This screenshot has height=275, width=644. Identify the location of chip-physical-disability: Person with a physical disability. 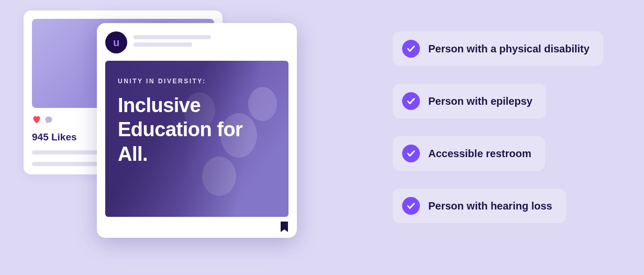
(498, 49).